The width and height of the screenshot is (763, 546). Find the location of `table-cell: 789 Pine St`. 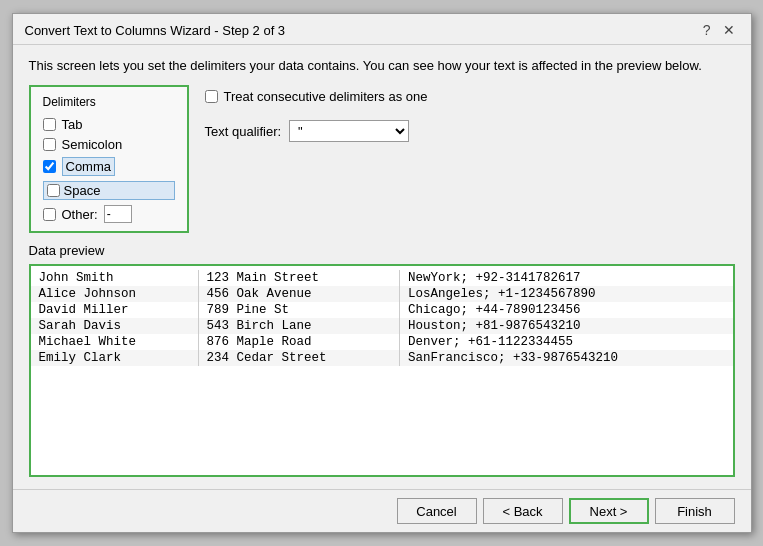

table-cell: 789 Pine St is located at coordinates (298, 310).